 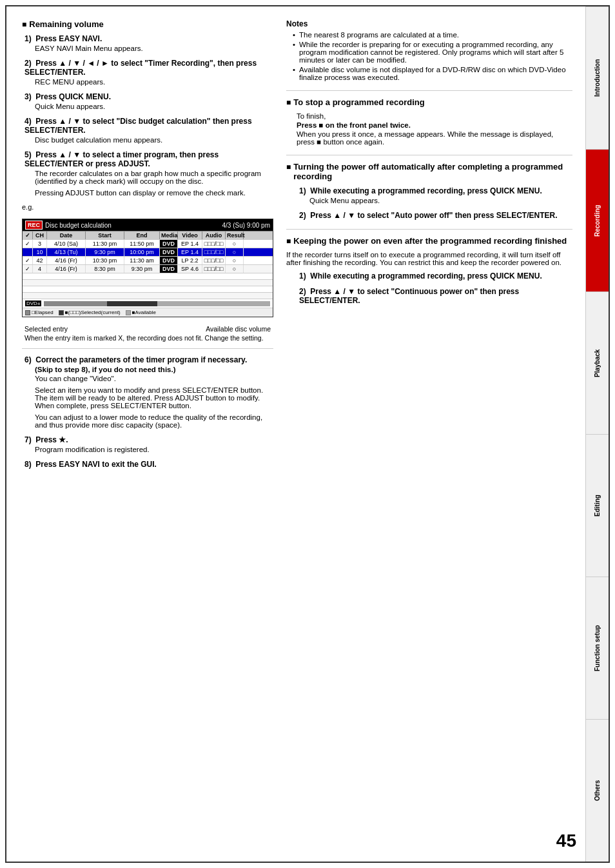 What do you see at coordinates (40, 269) in the screenshot?
I see `cell-ch: 4` at bounding box center [40, 269].